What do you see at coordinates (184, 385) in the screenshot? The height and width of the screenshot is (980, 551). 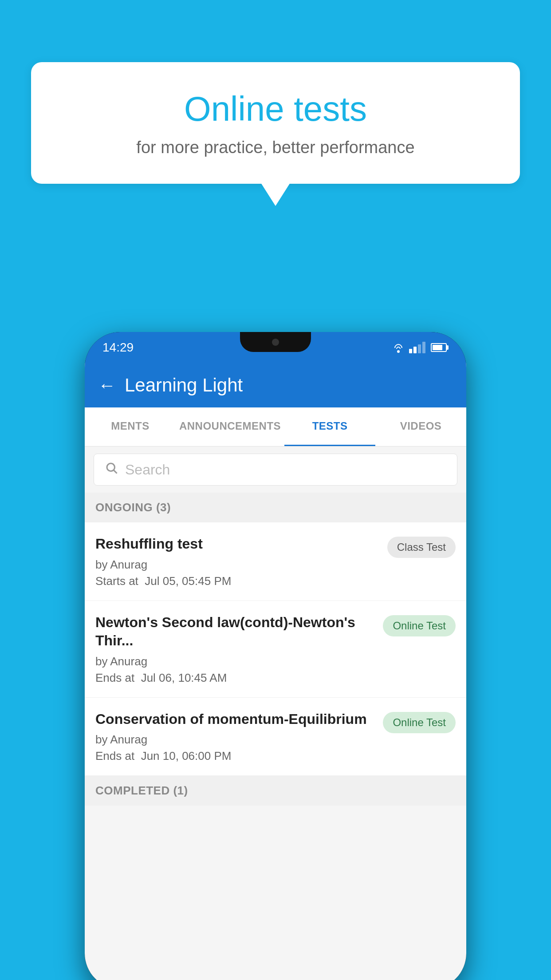 I see `app-title: Learning Light` at bounding box center [184, 385].